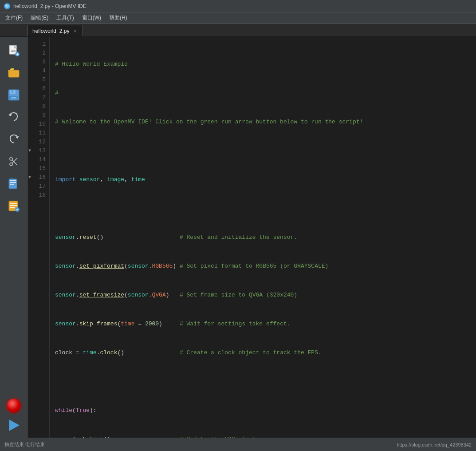 This screenshot has width=476, height=451. Describe the element at coordinates (38, 151) in the screenshot. I see `line-num-13: ▼13` at that location.